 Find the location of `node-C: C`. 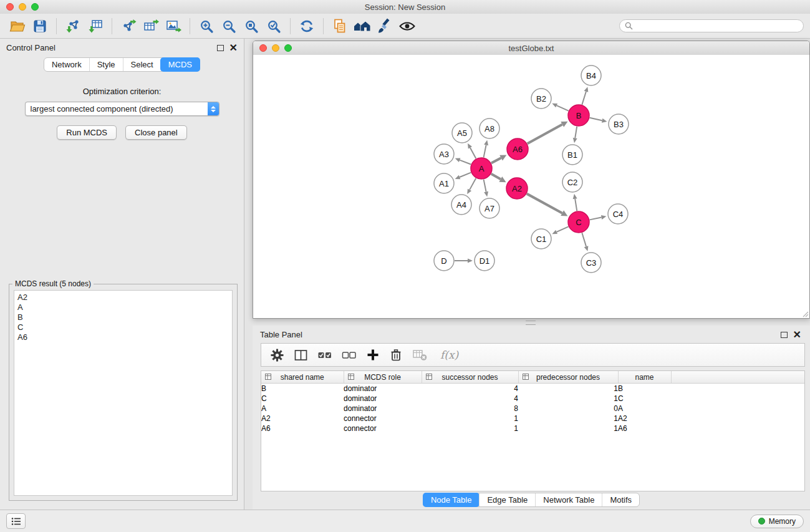

node-C: C is located at coordinates (579, 222).